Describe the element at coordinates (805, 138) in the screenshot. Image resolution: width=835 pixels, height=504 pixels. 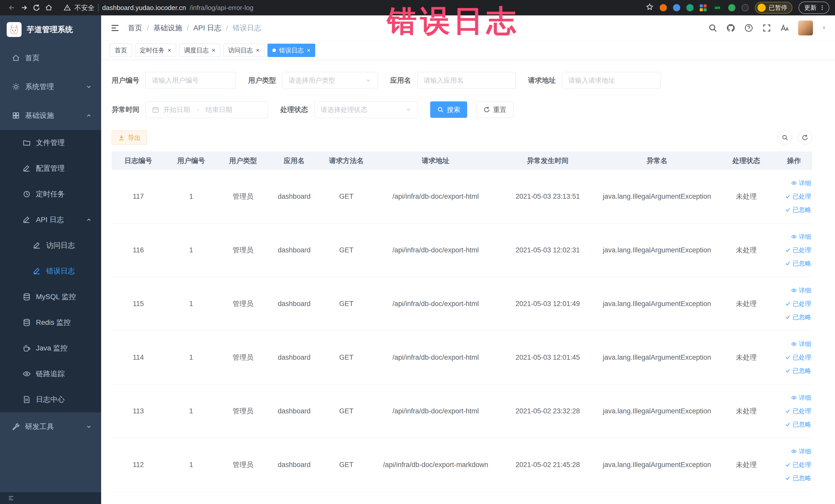
I see `refresh-button` at that location.